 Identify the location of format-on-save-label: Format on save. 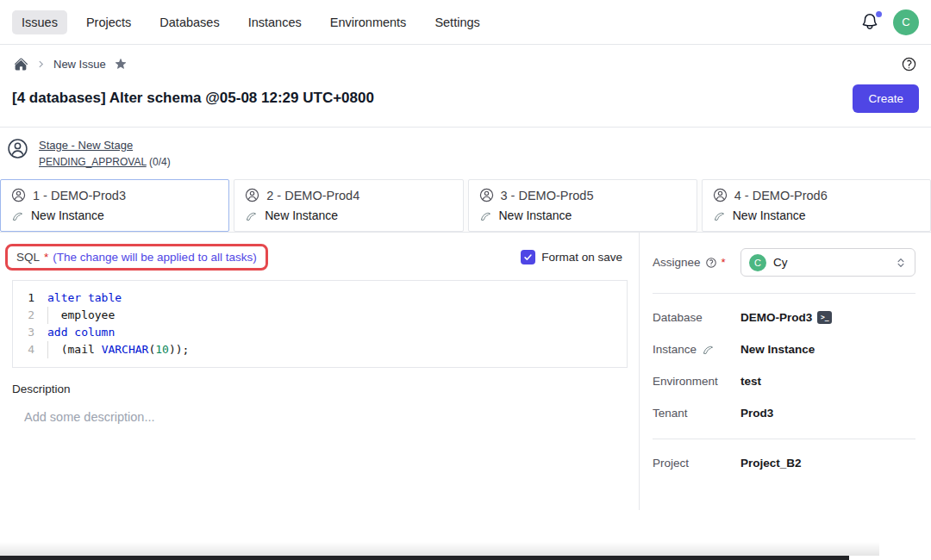
(582, 257).